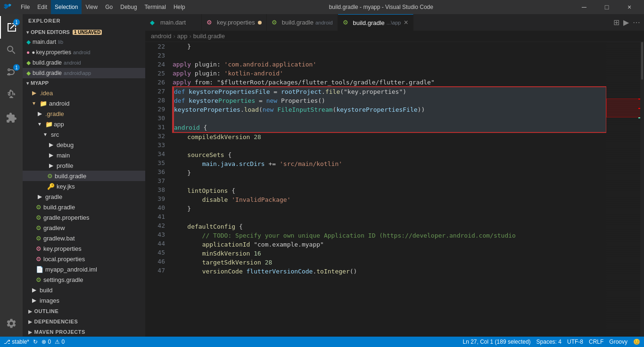  What do you see at coordinates (84, 52) in the screenshot?
I see `open-editor-key-properties: ● ● key.properties android` at bounding box center [84, 52].